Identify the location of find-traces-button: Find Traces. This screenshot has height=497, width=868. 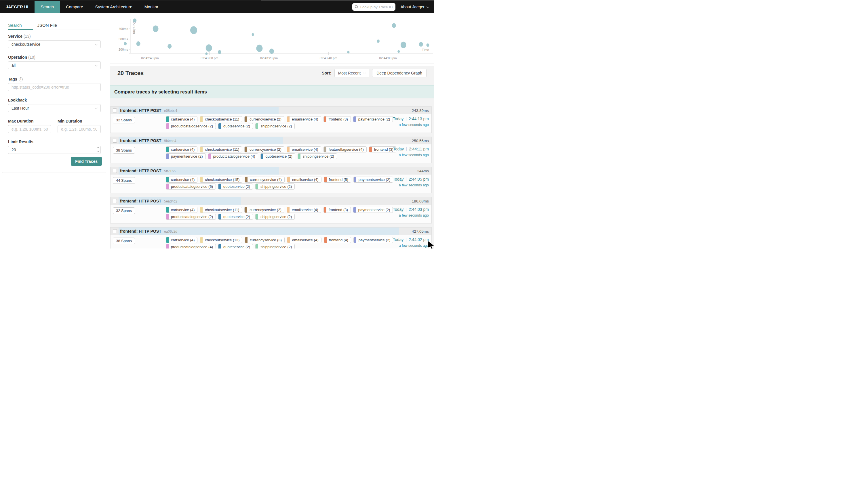
(86, 161).